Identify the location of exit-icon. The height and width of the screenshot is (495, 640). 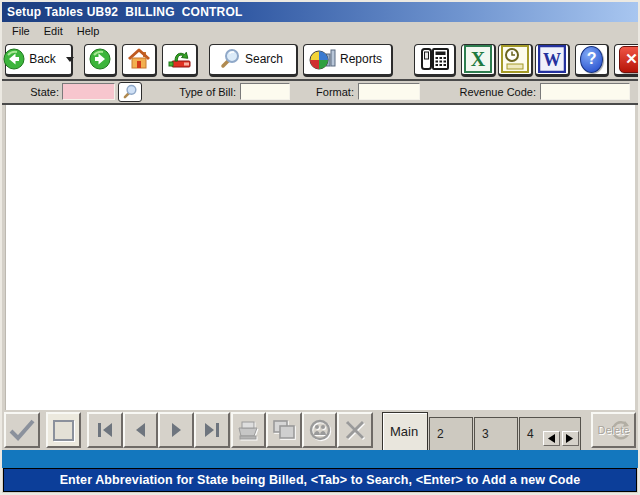
(180, 59).